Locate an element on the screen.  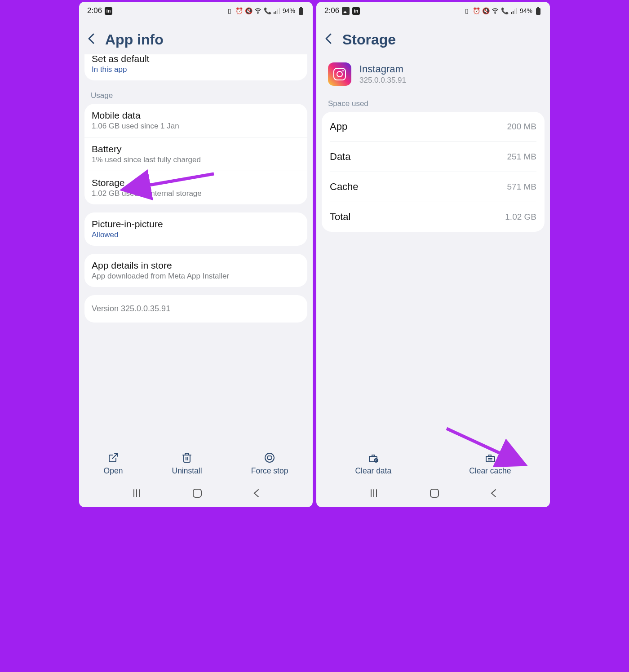
space-card: App 200 MB Data 251 MB Cache 571 MB Tota… is located at coordinates (433, 172).